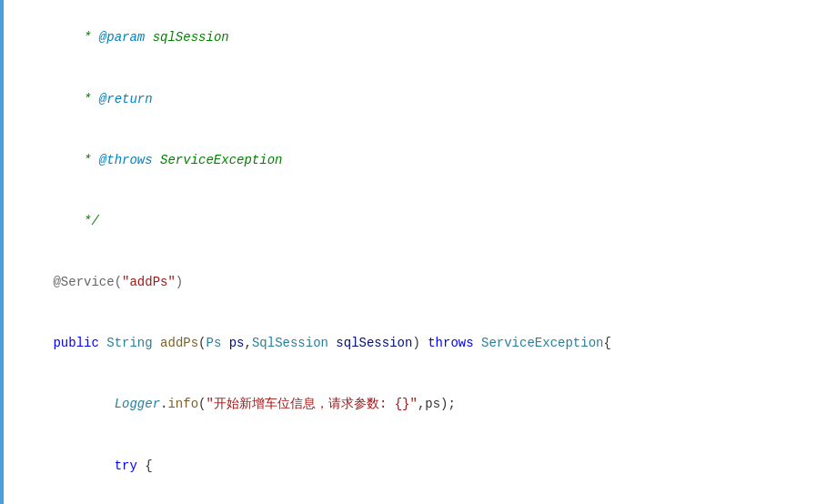 The width and height of the screenshot is (836, 504). I want to click on code-line: @Service("addPs"), so click(418, 282).